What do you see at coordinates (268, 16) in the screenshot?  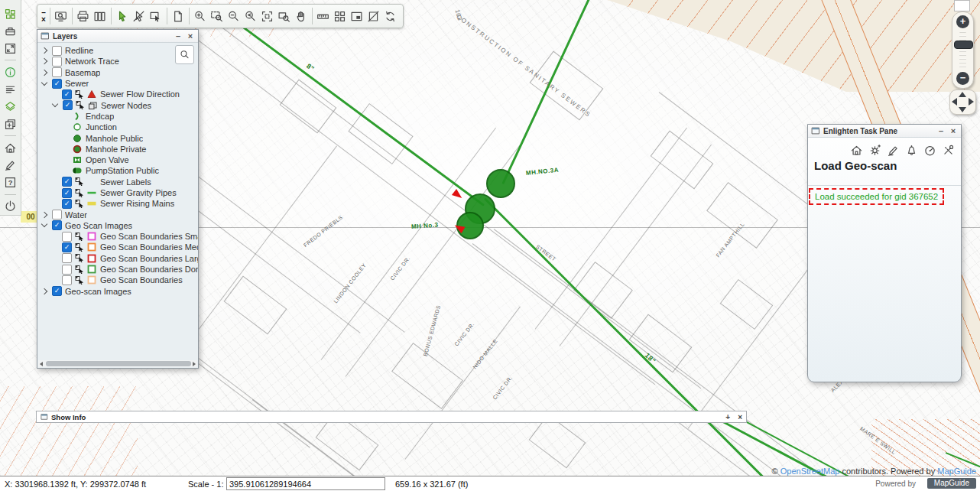 I see `zoom-extents-button` at bounding box center [268, 16].